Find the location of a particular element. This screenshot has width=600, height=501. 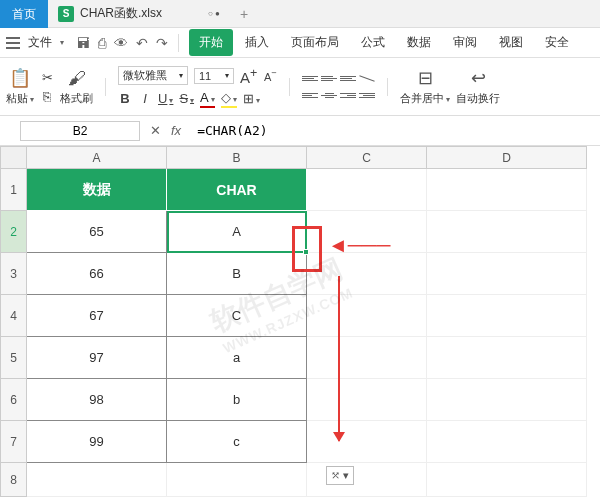

ribbon-tabs: 开始 插入 页面布局 公式 数据 审阅 视图 安全 is located at coordinates (384, 42).